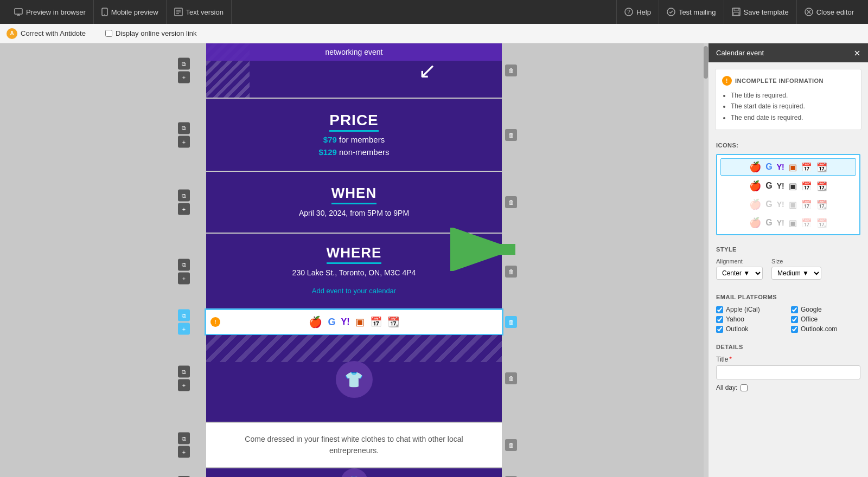 Image resolution: width=868 pixels, height=477 pixels. I want to click on platform-yahoo-checkbox, so click(719, 320).